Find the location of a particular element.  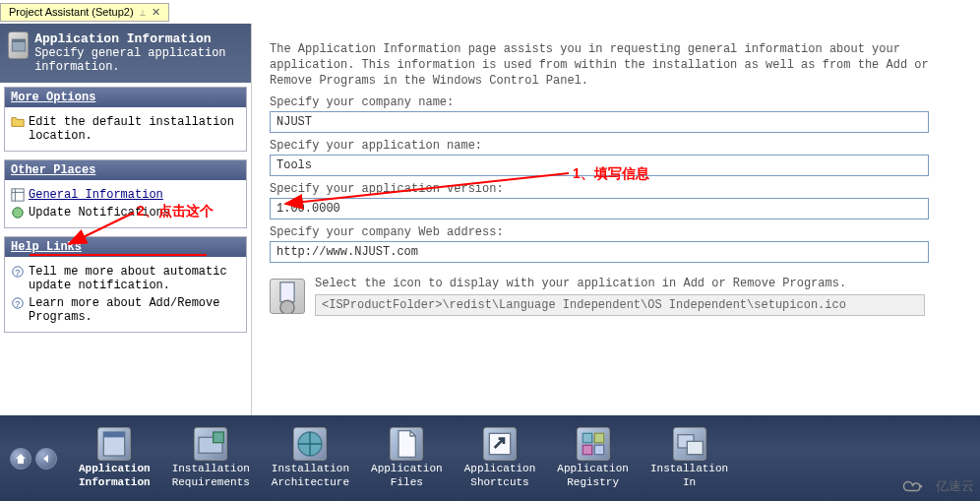

version-label: Specify your application version: is located at coordinates (616, 189).